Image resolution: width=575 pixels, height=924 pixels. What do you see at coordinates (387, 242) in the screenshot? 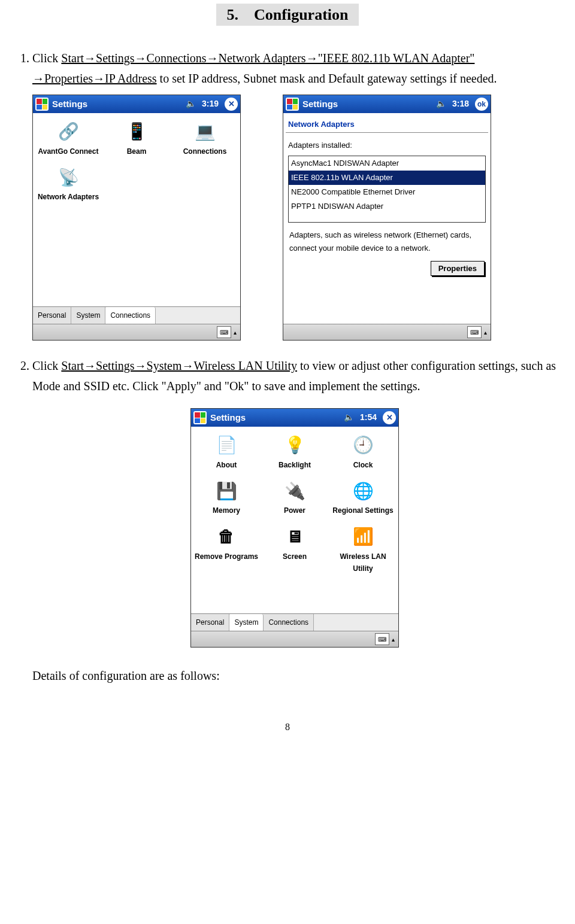
I see `adapters-description: Adapters, such as wireless network (Ethe…` at bounding box center [387, 242].